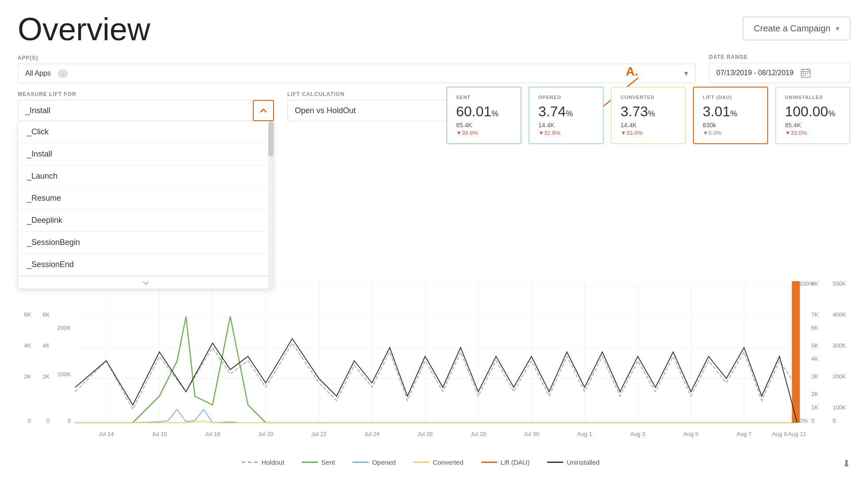  Describe the element at coordinates (489, 462) in the screenshot. I see `lift-legend-line` at that location.